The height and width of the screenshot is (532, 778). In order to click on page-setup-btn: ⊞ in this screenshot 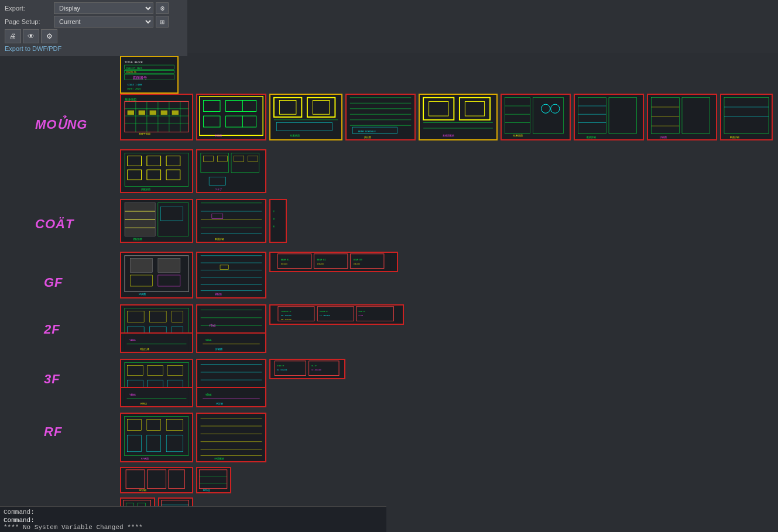, I will do `click(162, 22)`.